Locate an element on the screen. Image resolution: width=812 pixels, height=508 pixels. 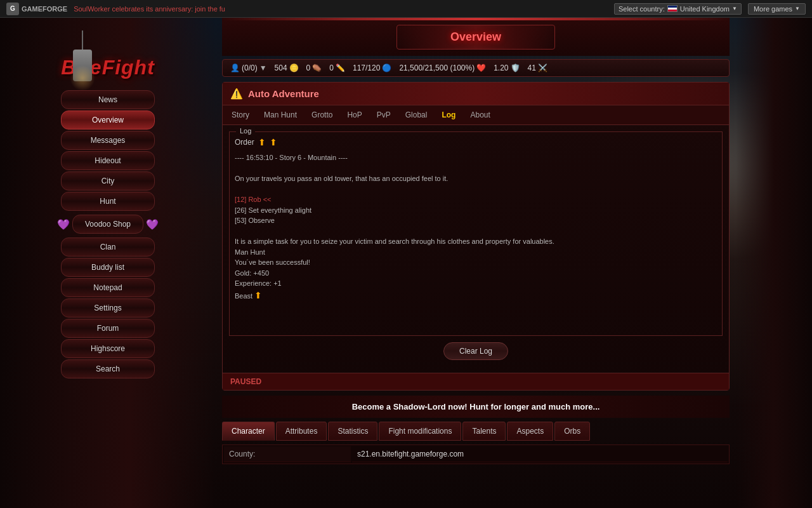
sidebar-item-highscore: Highscore is located at coordinates (108, 349).